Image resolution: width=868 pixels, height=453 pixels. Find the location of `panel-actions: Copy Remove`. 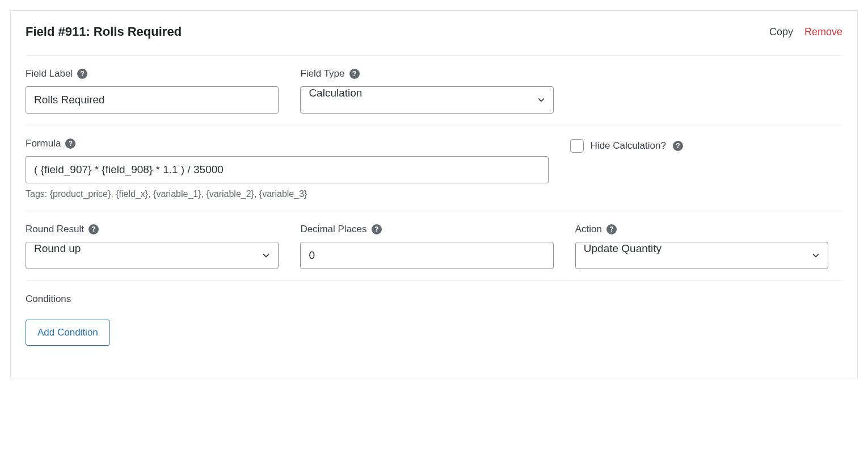

panel-actions: Copy Remove is located at coordinates (801, 32).